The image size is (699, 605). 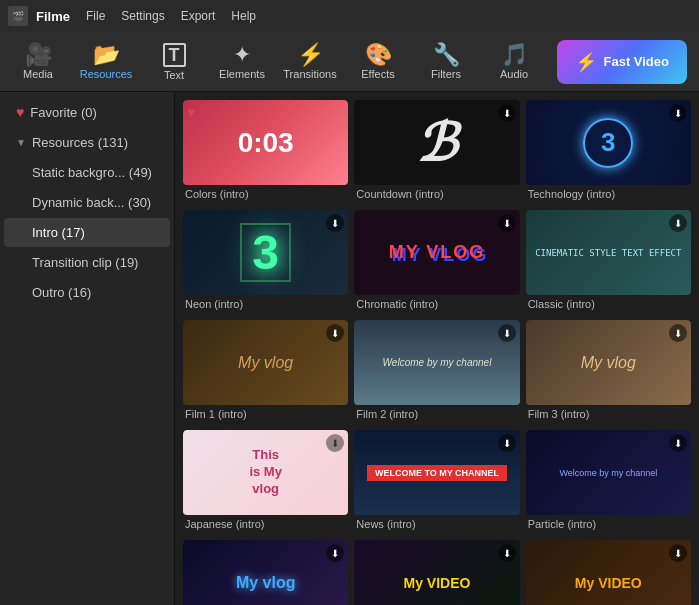 I want to click on sidebar-resources-label: Resources (131), so click(x=80, y=142).